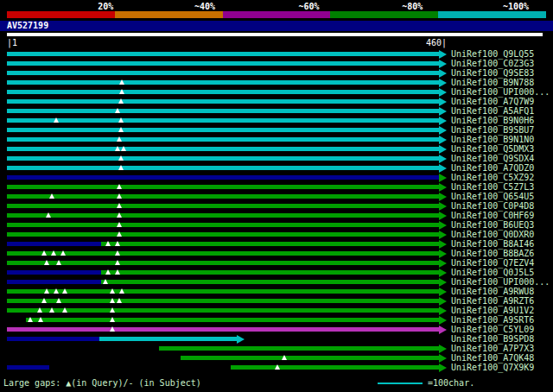 This screenshot has width=553, height=392. Describe the element at coordinates (276, 300) in the screenshot. I see `hit-row: UniRef100_A9RZT6` at that location.